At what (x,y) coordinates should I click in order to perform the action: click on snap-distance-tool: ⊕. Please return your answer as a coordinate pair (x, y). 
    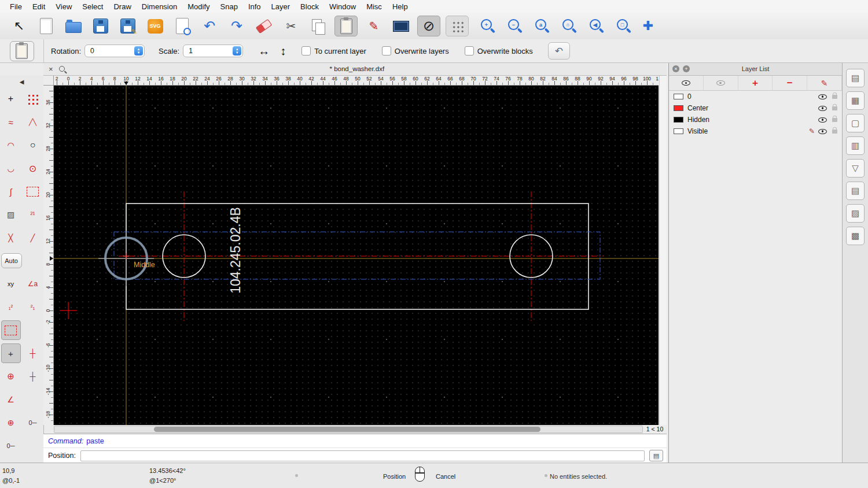
    Looking at the image, I should click on (11, 423).